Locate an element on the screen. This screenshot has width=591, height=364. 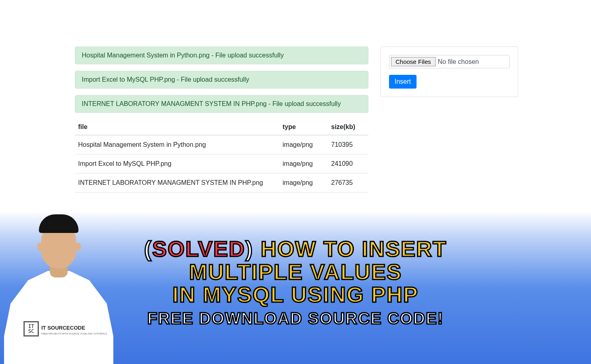
person-hair is located at coordinates (59, 224).